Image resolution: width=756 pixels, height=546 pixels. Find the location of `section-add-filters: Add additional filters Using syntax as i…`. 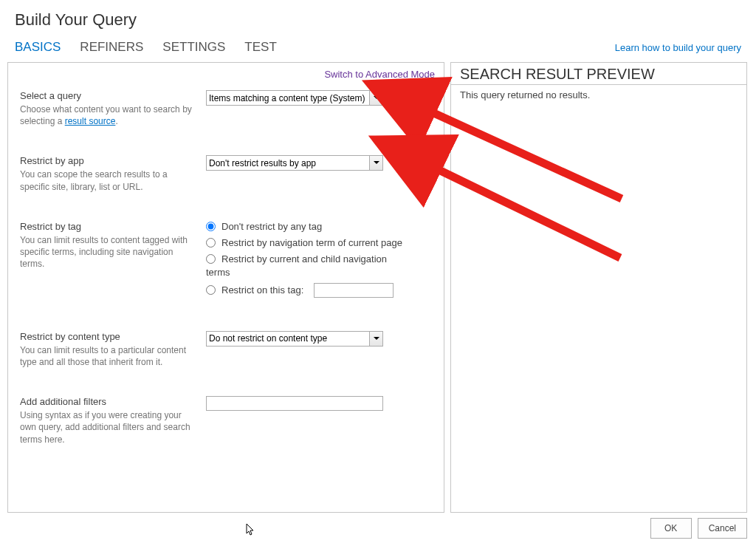

section-add-filters: Add additional filters Using syntax as i… is located at coordinates (227, 421).